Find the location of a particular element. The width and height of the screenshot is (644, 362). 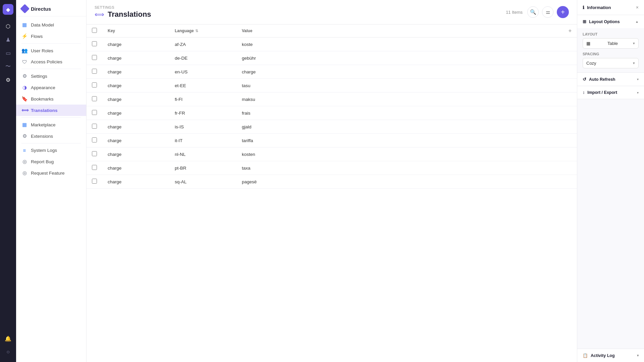

row-language: et-EE is located at coordinates (203, 86).